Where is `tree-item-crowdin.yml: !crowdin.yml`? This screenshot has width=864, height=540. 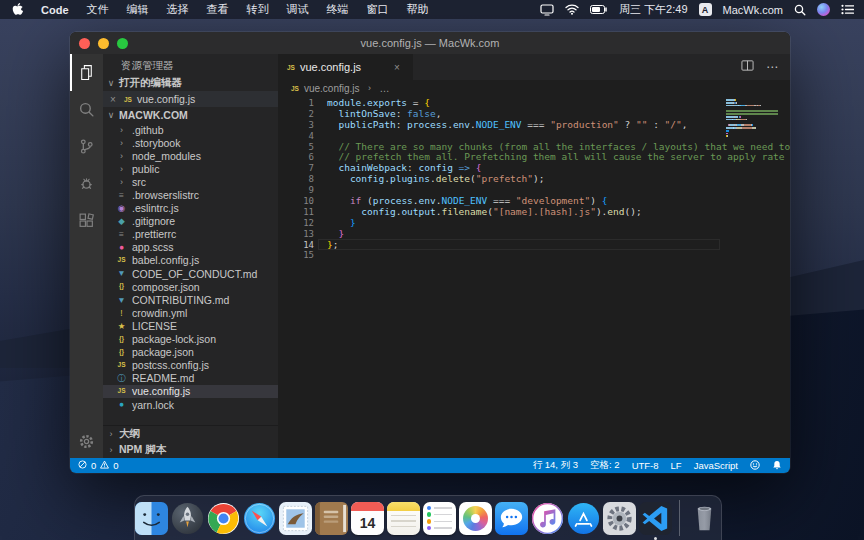
tree-item-crowdin.yml: !crowdin.yml is located at coordinates (190, 312).